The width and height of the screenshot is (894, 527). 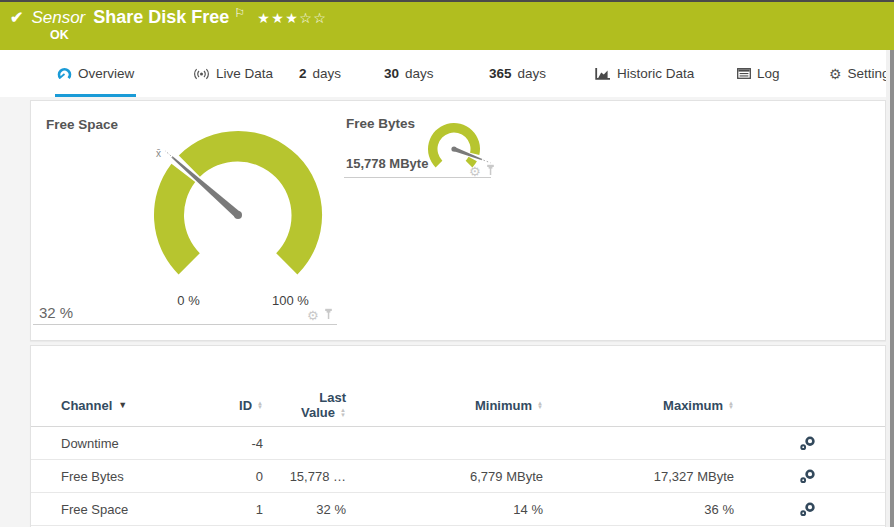 I want to click on tab-label: Overview, so click(x=106, y=74).